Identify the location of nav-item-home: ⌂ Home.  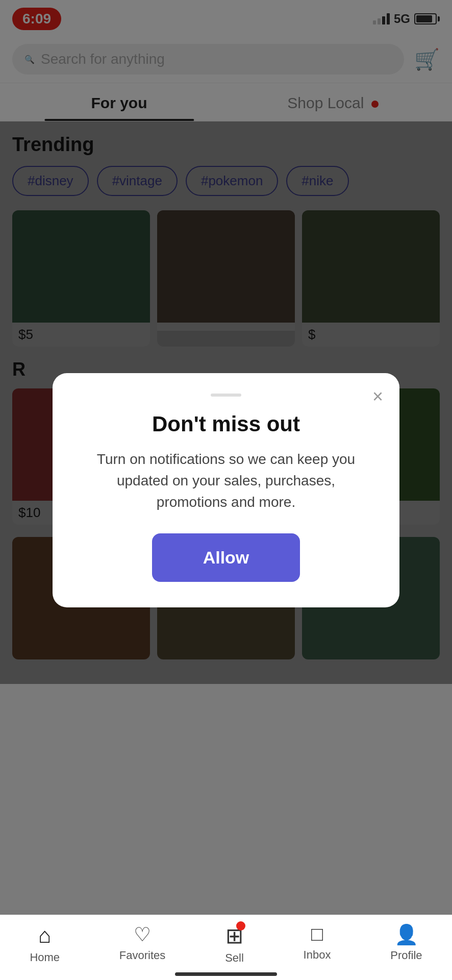
(45, 944).